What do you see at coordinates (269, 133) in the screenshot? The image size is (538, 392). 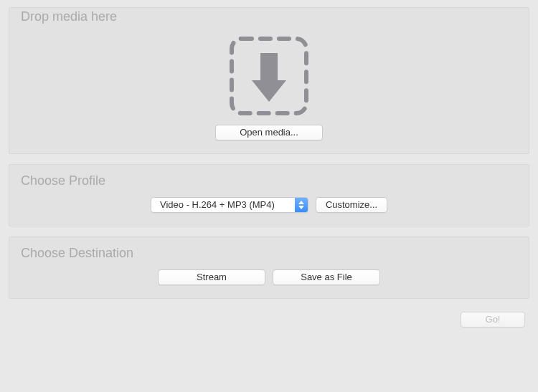 I see `open-media-button: Open media...` at bounding box center [269, 133].